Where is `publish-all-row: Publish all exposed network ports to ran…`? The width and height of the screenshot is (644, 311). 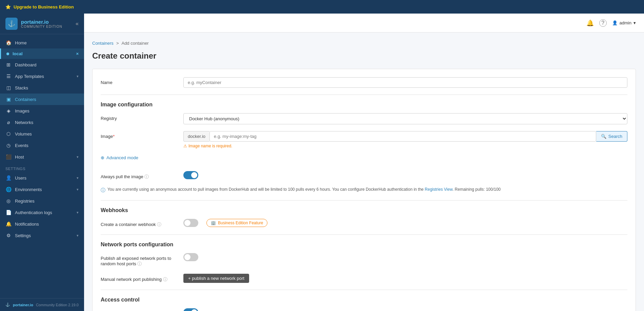 publish-all-row: Publish all exposed network ports to ran… is located at coordinates (364, 260).